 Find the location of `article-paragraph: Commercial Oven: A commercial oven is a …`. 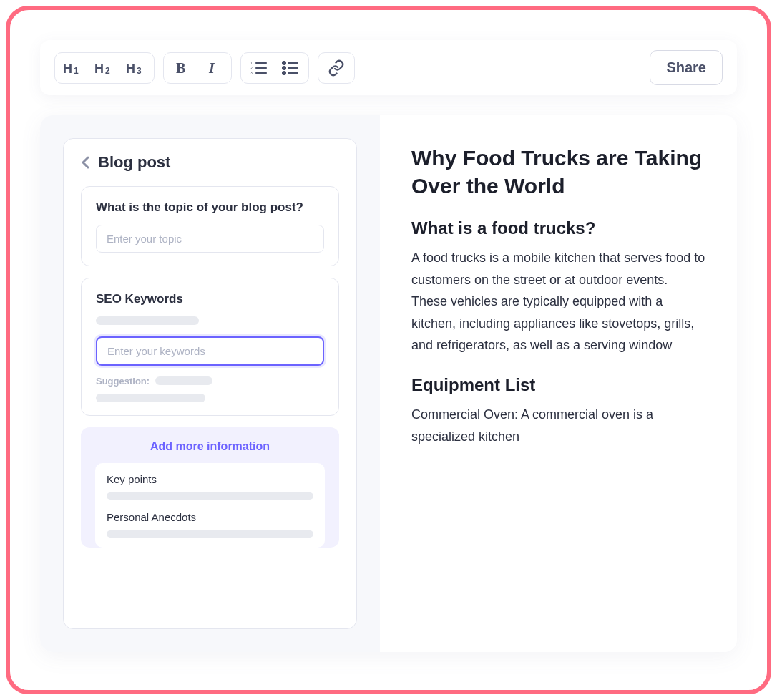

article-paragraph: Commercial Oven: A commercial oven is a … is located at coordinates (558, 425).